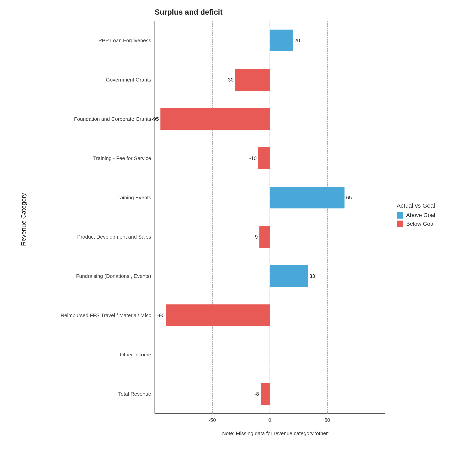 The height and width of the screenshot is (476, 476). What do you see at coordinates (349, 198) in the screenshot?
I see `bar-value-label: 65` at bounding box center [349, 198].